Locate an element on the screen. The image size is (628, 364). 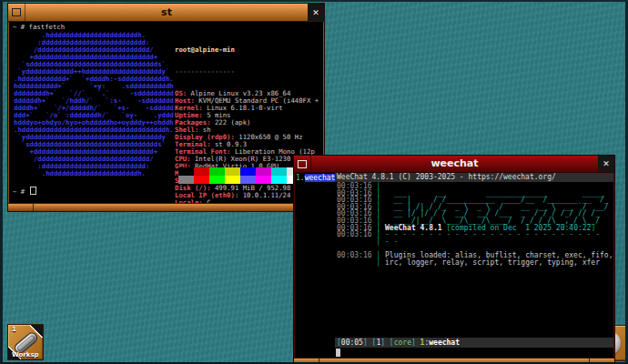
terminal-cursor is located at coordinates (33, 191).